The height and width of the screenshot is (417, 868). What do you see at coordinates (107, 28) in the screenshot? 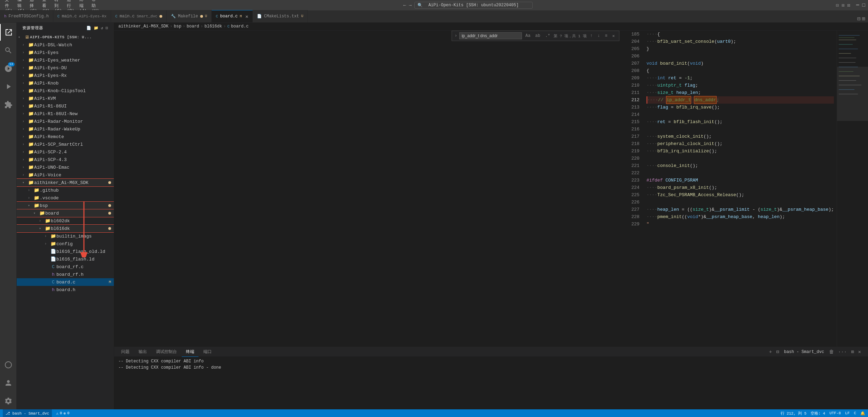
I see `collapse-all-icon: ⊟` at bounding box center [107, 28].